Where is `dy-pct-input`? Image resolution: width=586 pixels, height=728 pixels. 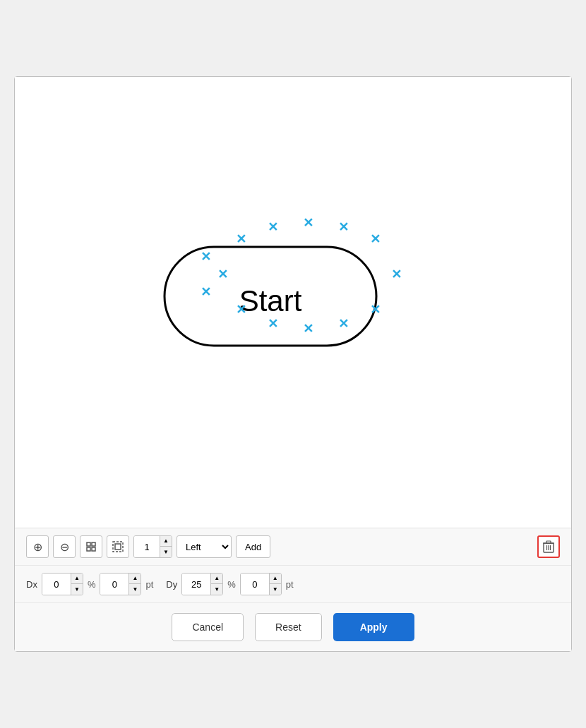 dy-pct-input is located at coordinates (255, 584).